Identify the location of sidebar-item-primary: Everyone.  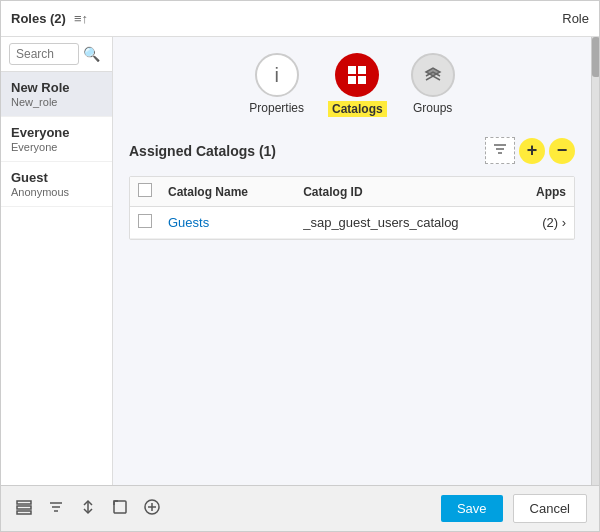
(56, 132).